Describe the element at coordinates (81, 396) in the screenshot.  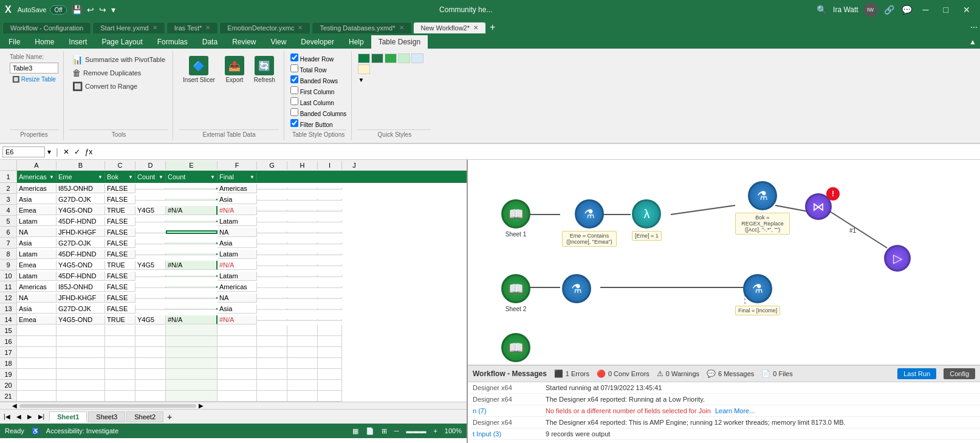
I see `cell-empty-b21` at that location.